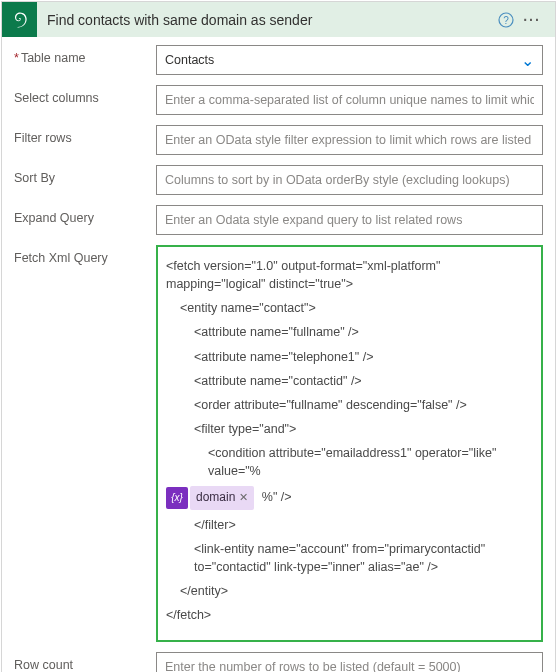 Image resolution: width=557 pixels, height=672 pixels. I want to click on expand-query-input, so click(350, 220).